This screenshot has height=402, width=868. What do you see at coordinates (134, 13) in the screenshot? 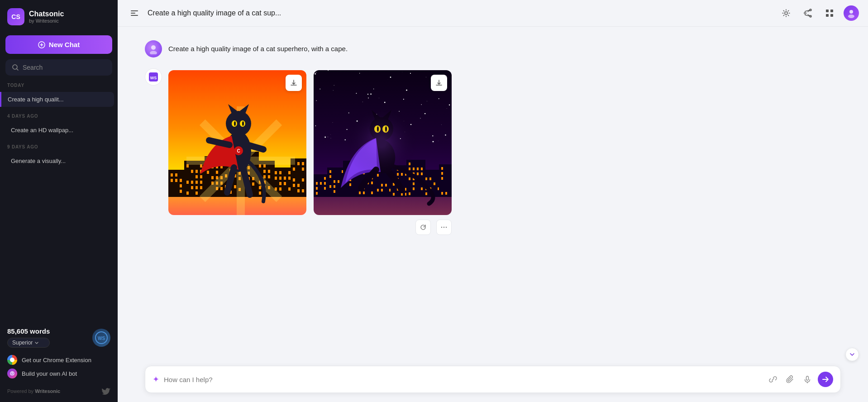
I see `sidebar-toggle-icon` at bounding box center [134, 13].